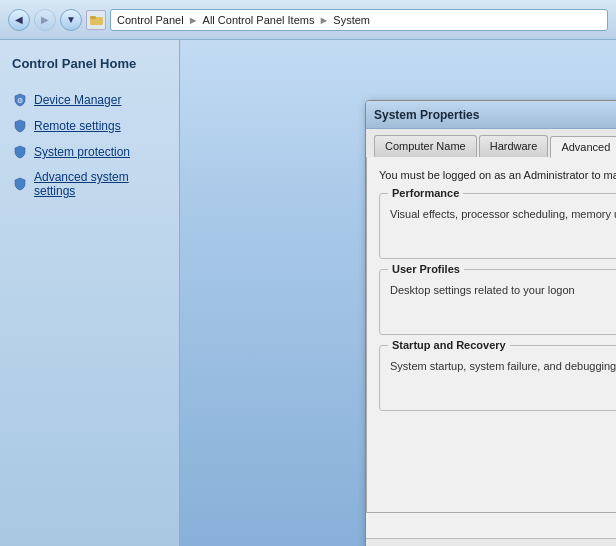  What do you see at coordinates (498, 302) in the screenshot?
I see `user-profiles-section: User Profiles Desktop settings related t…` at bounding box center [498, 302].